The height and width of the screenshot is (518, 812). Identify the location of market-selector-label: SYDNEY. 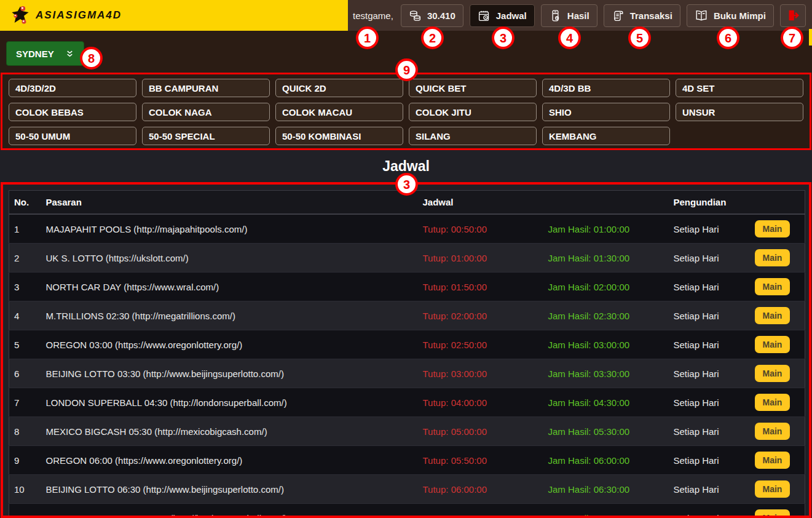
(35, 54).